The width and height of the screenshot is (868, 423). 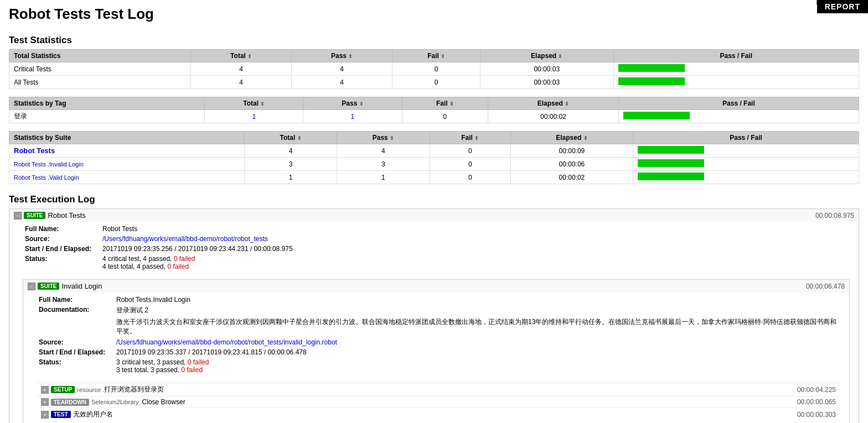 What do you see at coordinates (18, 216) in the screenshot?
I see `top-suite-collapse: −` at bounding box center [18, 216].